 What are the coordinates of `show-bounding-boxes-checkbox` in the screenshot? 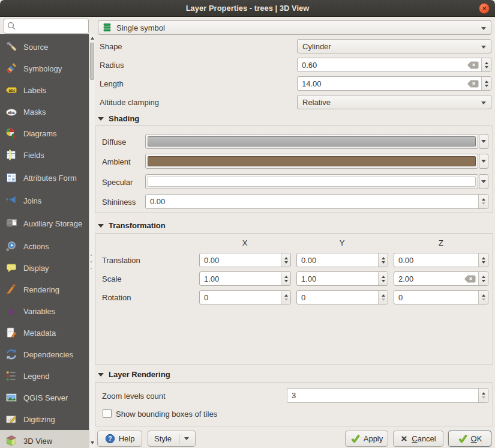 It's located at (107, 413).